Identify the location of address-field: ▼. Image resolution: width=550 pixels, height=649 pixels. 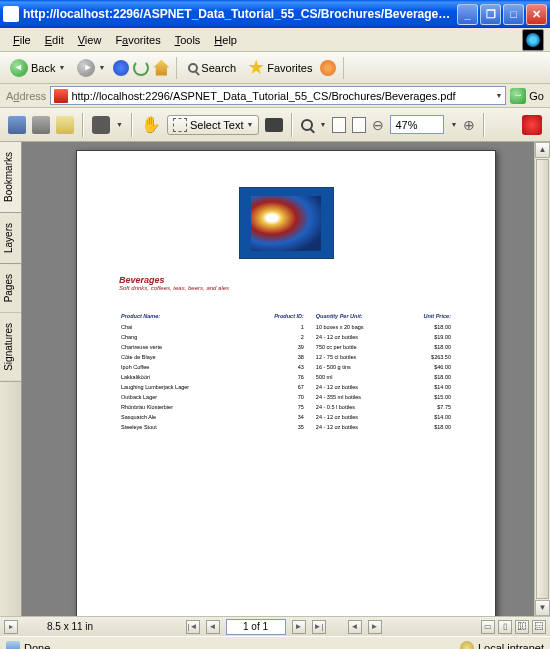
(278, 96).